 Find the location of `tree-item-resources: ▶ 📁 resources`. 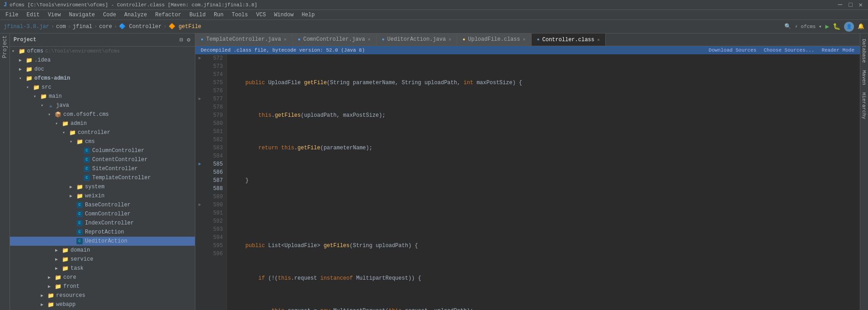

tree-item-resources: ▶ 📁 resources is located at coordinates (102, 296).